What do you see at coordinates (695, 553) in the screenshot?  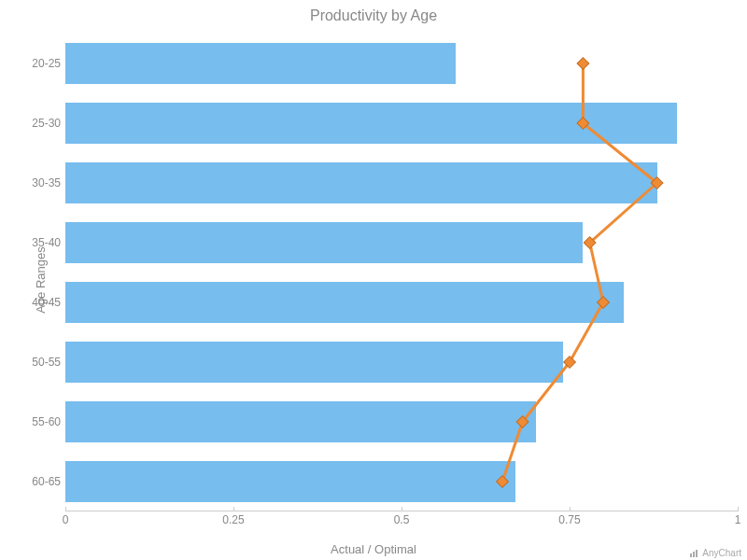 I see `bar-chart-icon` at bounding box center [695, 553].